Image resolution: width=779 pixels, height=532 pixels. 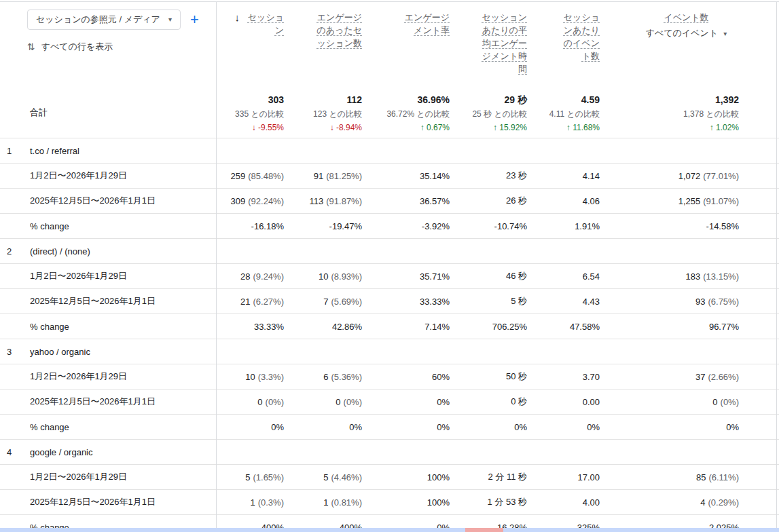 I want to click on column-header-engagement_rate: エンゲージメント率, so click(x=406, y=43).